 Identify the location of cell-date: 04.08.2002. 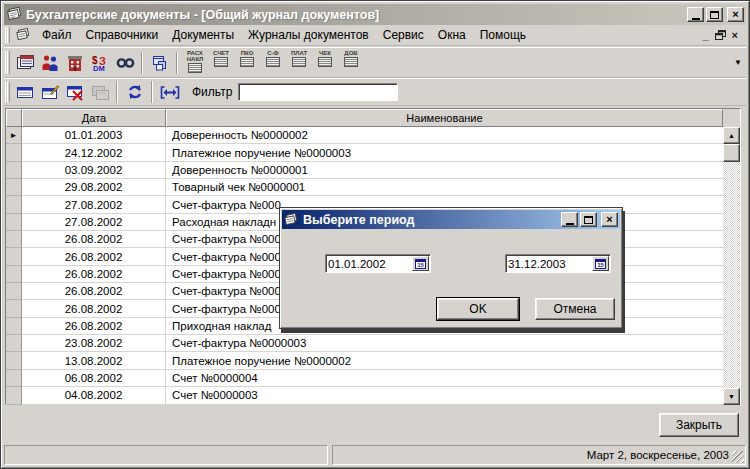
(94, 396).